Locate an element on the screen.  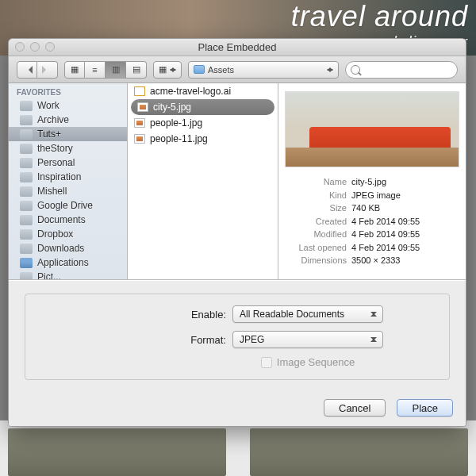
sidebar-item-inspiration: Inspiration is located at coordinates (68, 177).